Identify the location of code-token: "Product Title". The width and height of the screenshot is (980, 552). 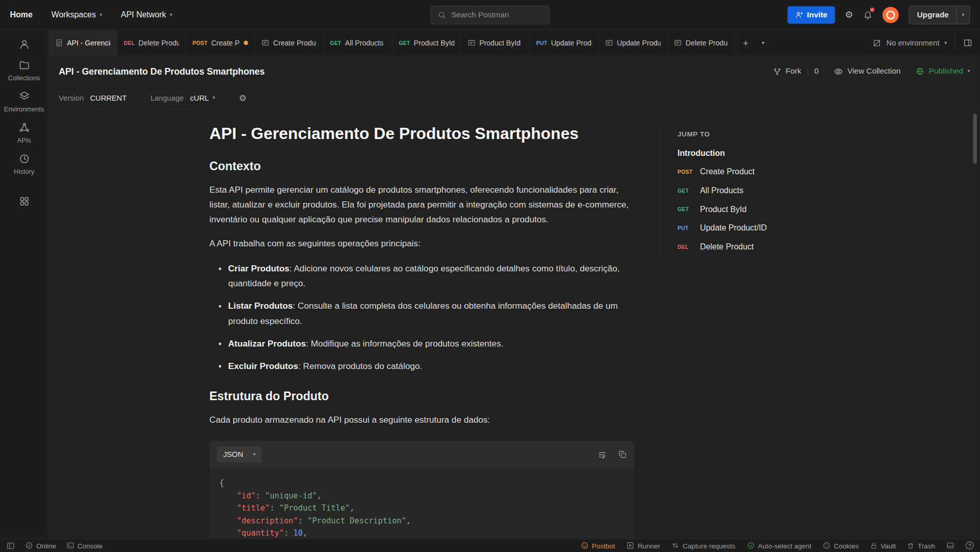
(314, 508).